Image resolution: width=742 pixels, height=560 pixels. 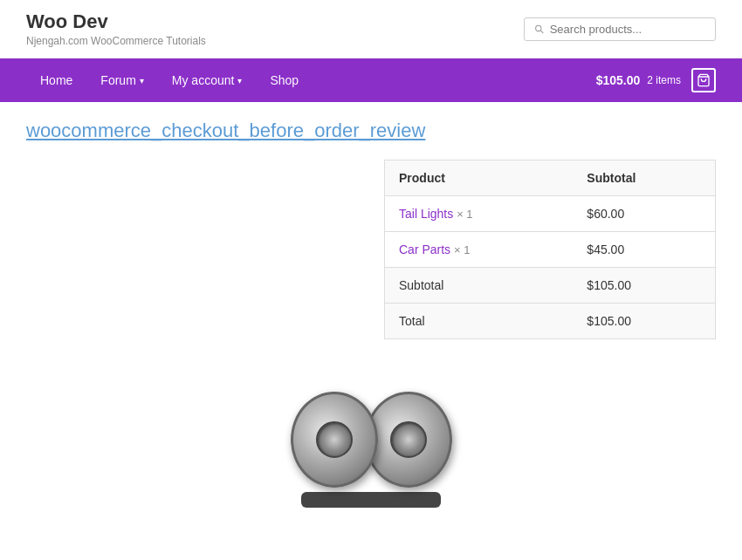 I want to click on product-qty-tail-lights: × 1, so click(x=464, y=215).